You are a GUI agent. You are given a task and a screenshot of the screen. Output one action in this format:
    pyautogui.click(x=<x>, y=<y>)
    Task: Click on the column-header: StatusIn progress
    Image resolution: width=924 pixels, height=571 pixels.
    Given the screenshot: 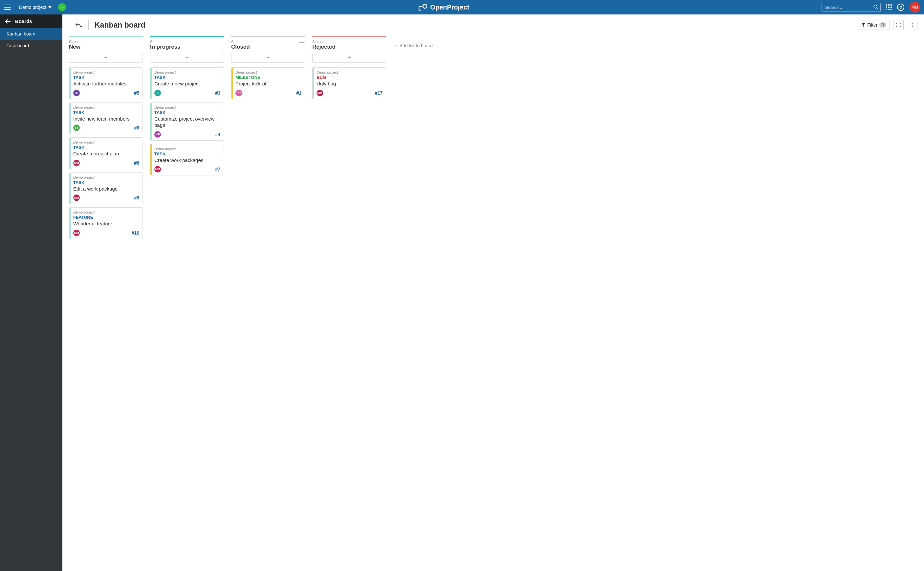 What is the action you would take?
    pyautogui.click(x=187, y=45)
    